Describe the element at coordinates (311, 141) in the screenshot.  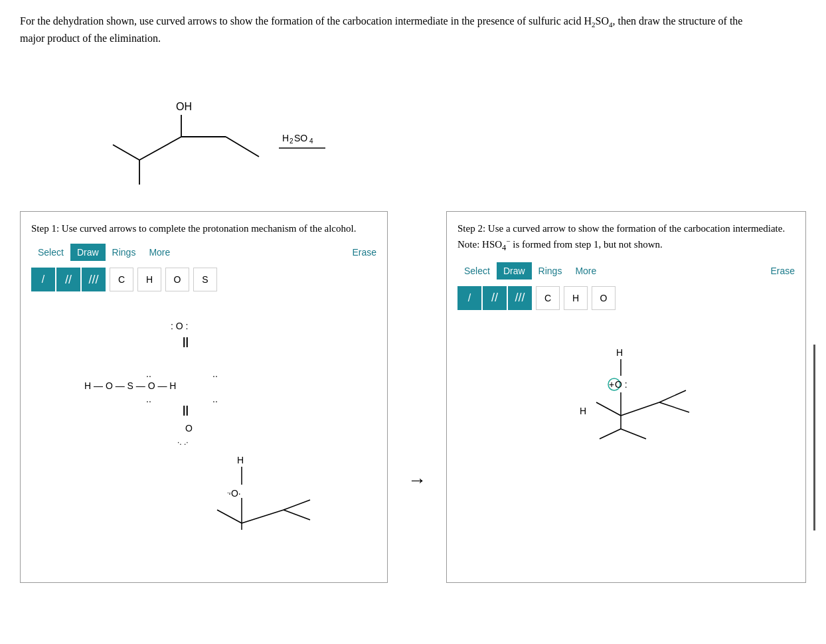
I see `svg-text: 4` at that location.